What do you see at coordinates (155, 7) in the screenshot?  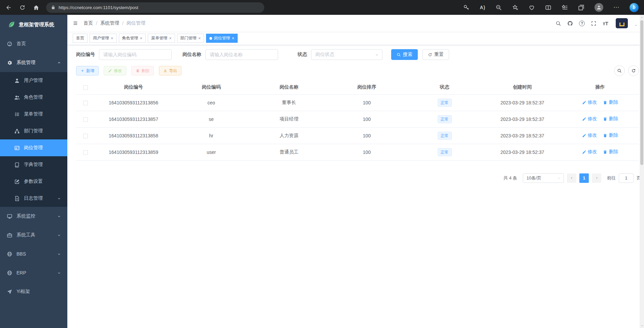 I see `address-bar: https://ccnetcore.com:1101/system/post` at bounding box center [155, 7].